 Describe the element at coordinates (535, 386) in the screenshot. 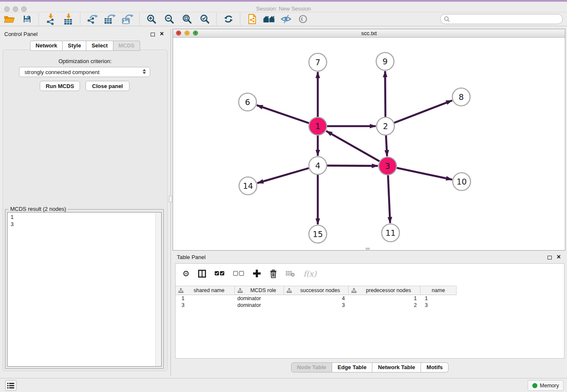

I see `memory-status-icon` at that location.